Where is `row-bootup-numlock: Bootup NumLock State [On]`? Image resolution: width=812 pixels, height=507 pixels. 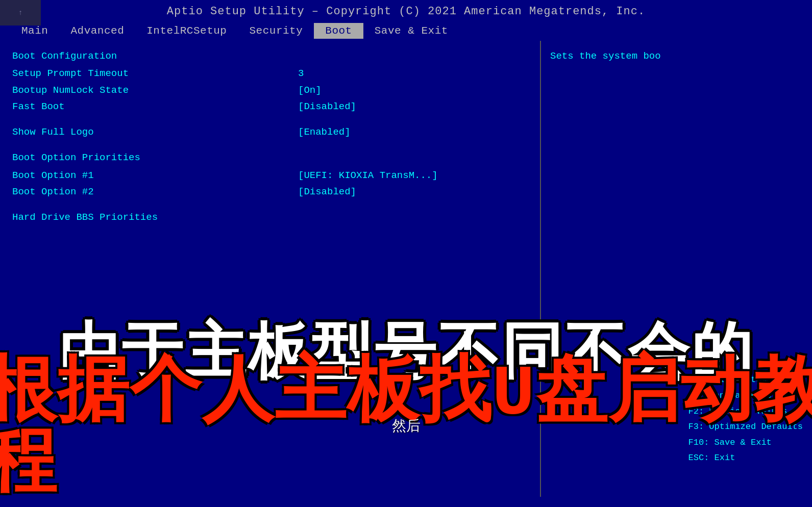 row-bootup-numlock: Bootup NumLock State [On] is located at coordinates (270, 90).